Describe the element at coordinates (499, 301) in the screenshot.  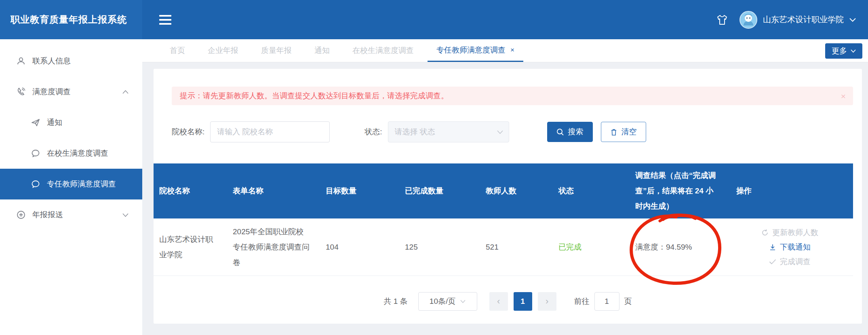
I see `prev-page-button: ‹` at that location.